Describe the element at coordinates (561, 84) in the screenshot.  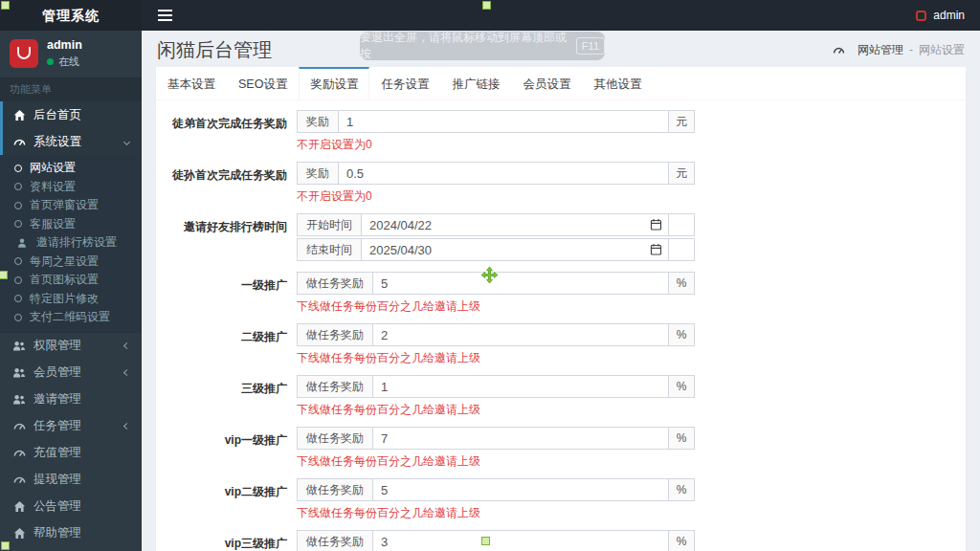
I see `settings-tabs: 基本设置SEO设置奖励设置任务设置推广链接会员设置其他设置` at that location.